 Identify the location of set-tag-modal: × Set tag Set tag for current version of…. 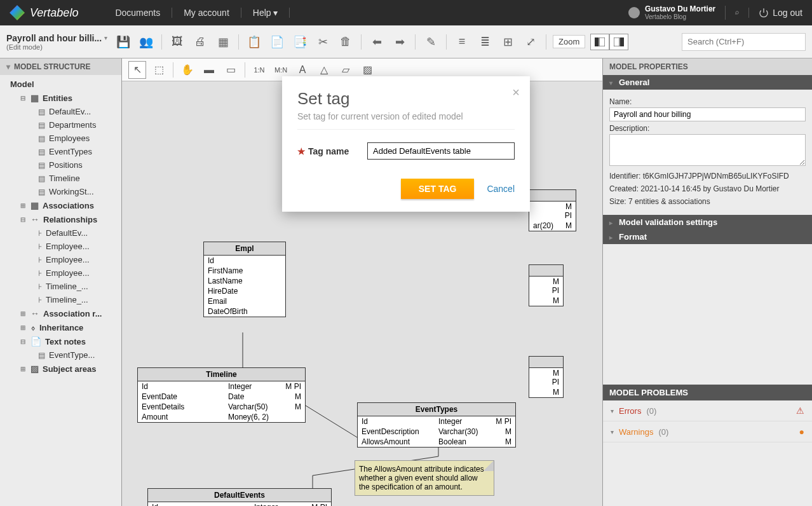
(406, 144).